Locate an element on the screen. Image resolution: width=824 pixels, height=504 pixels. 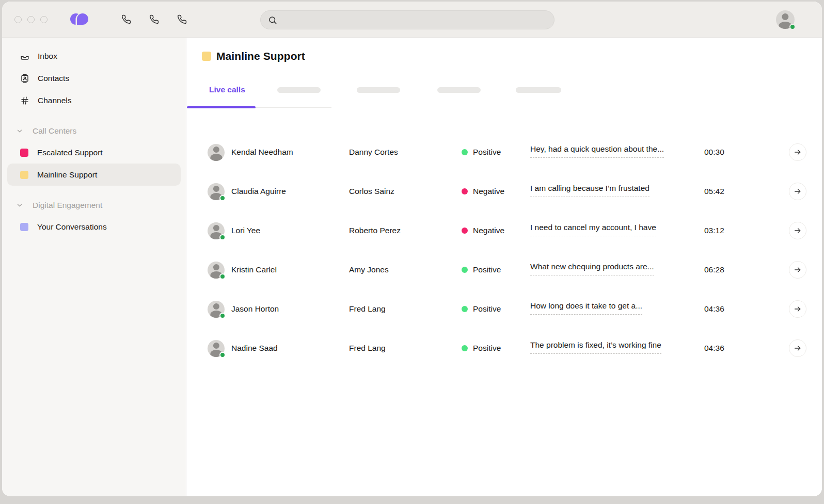
call-row: Claudia Aguirre Corlos Sainz Negative I … is located at coordinates (504, 191).